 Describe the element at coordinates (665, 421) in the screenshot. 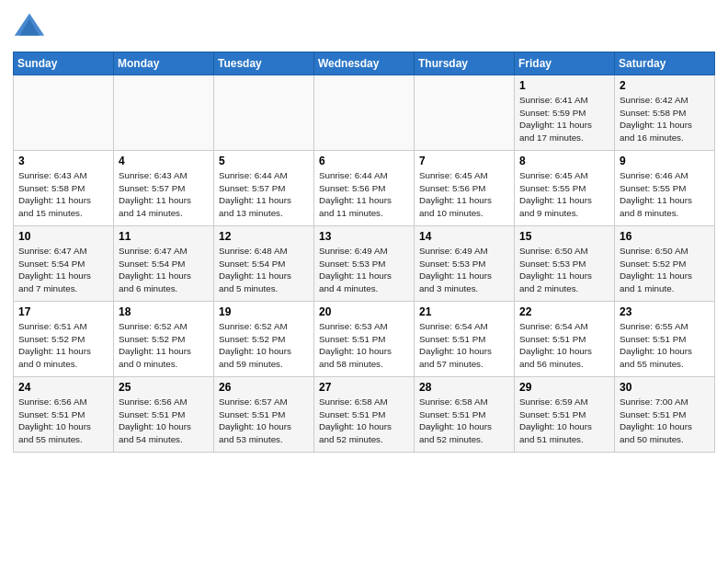

I see `day-info: Sunrise: 7:00 AMSunset: 5:51 PMDaylight:…` at that location.